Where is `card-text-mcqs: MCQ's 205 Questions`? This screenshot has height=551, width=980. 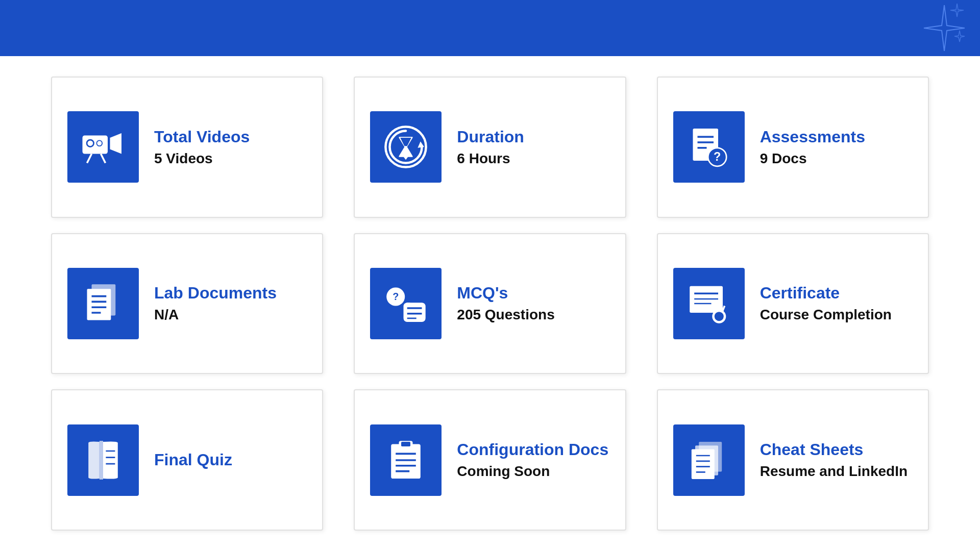 card-text-mcqs: MCQ's 205 Questions is located at coordinates (505, 303).